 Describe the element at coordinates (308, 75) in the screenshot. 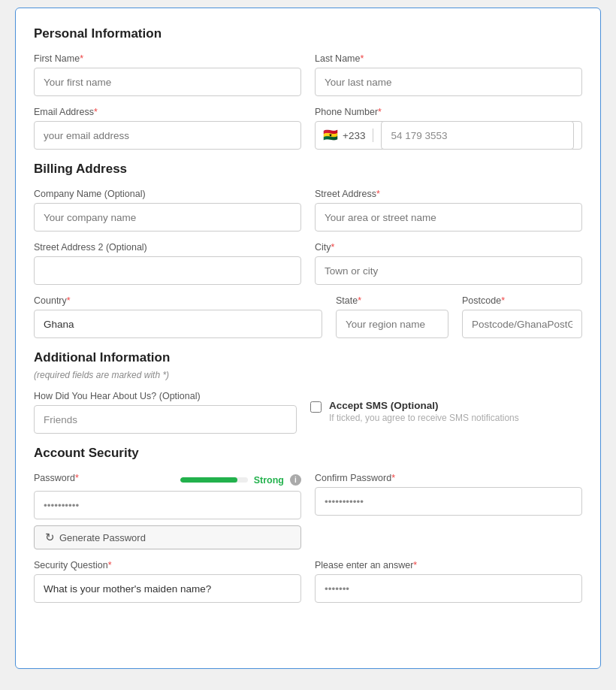

I see `name-row: First Name* Last Name*` at that location.